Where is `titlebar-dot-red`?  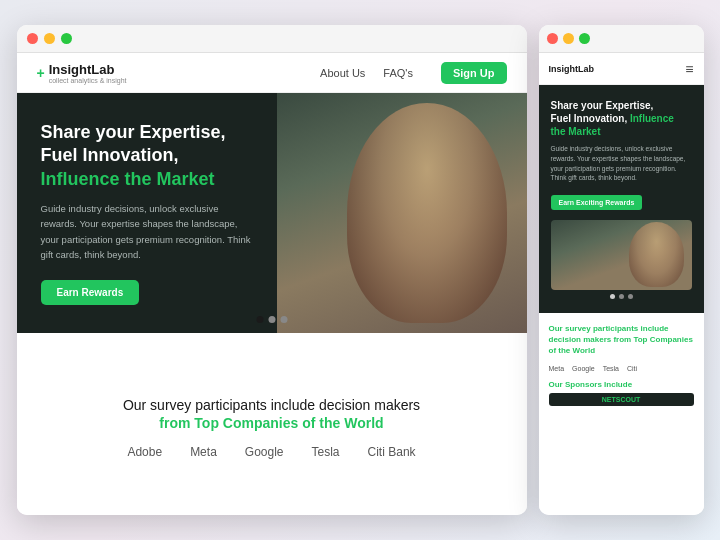 titlebar-dot-red is located at coordinates (32, 38).